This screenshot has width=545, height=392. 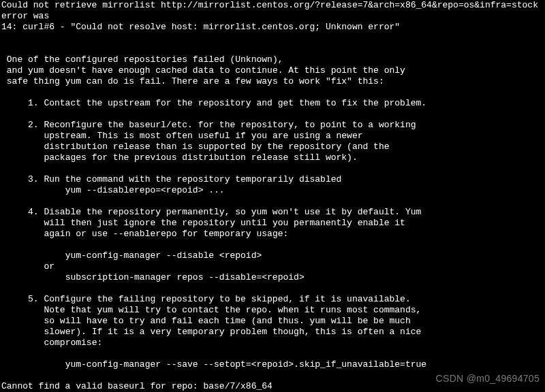 I want to click on terminal-line: Note that yum will try to contact the re…, so click(x=211, y=310).